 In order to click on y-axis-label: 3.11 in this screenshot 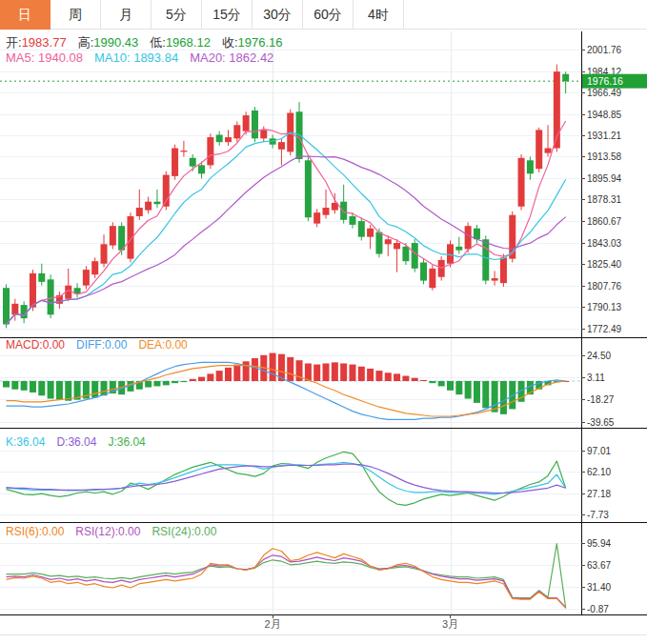, I will do `click(596, 377)`.